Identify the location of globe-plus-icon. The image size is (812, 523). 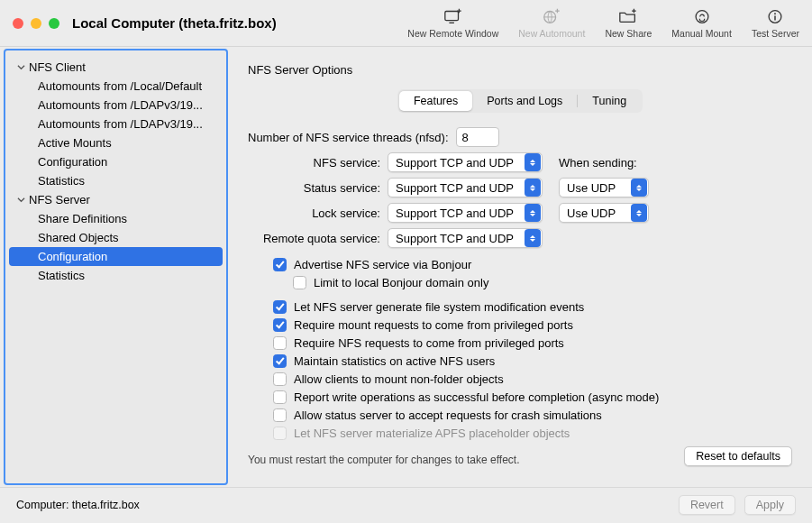
(552, 16).